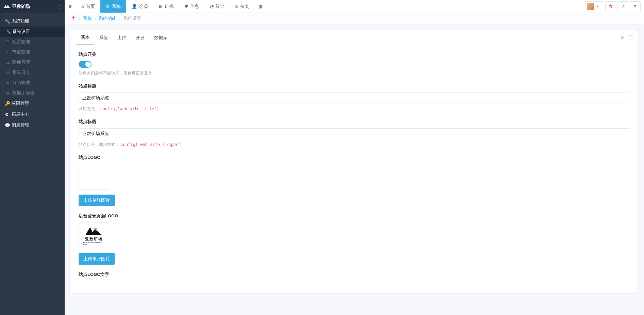 The image size is (644, 315). I want to click on brand-logo-icon, so click(7, 6).